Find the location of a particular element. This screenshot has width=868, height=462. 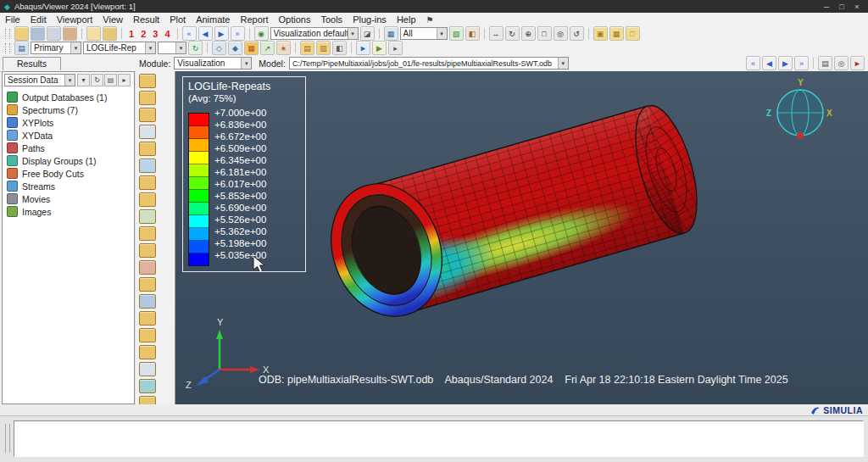

viewport-1-button: 1 is located at coordinates (131, 34).